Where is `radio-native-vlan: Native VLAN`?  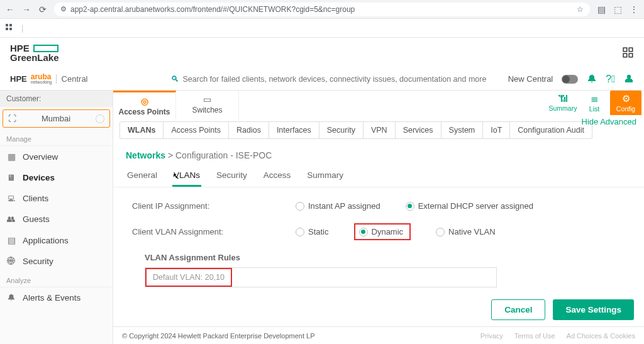
radio-native-vlan: Native VLAN is located at coordinates (465, 231).